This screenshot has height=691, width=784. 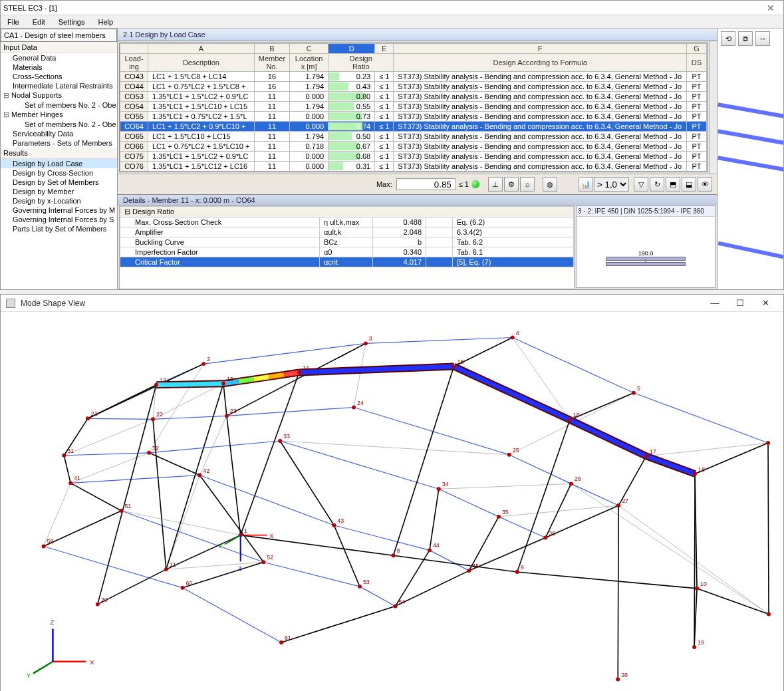 What do you see at coordinates (550, 184) in the screenshot?
I see `tool-icon-4: ◍` at bounding box center [550, 184].